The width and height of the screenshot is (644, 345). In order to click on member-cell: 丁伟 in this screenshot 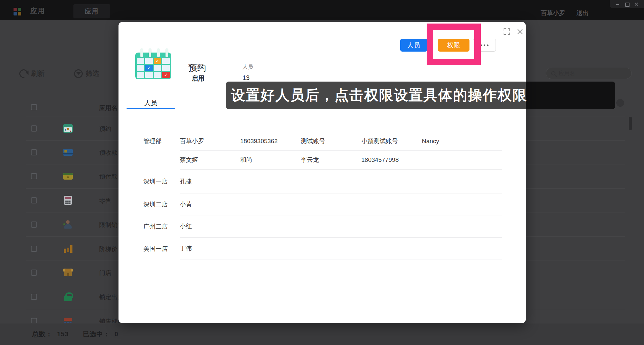, I will do `click(210, 249)`.